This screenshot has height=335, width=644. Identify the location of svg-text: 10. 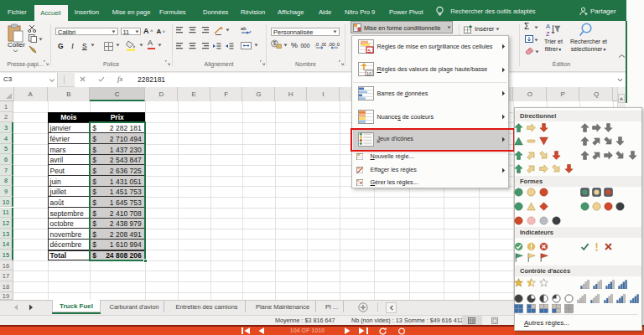
(369, 74).